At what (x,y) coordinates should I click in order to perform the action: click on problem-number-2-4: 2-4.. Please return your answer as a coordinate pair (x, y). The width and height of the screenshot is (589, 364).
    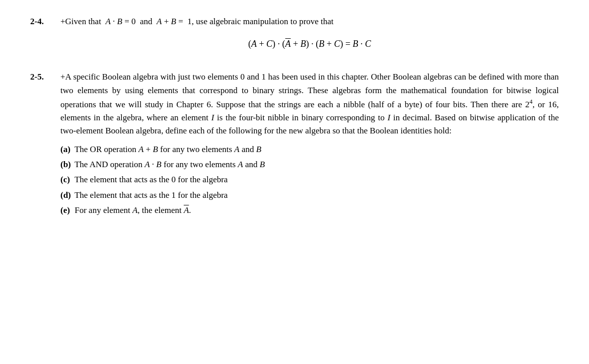
    Looking at the image, I should click on (45, 36).